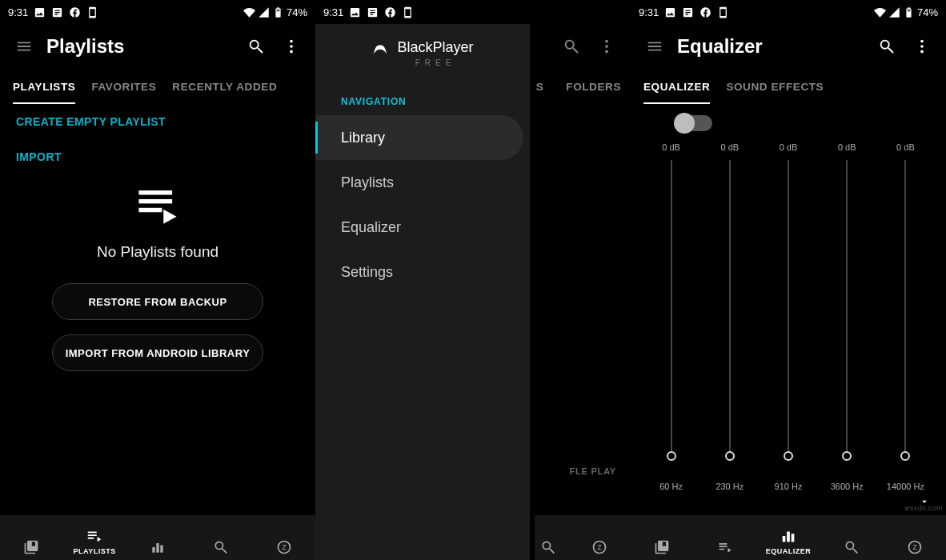 This screenshot has height=560, width=946. I want to click on nav-equalizer: EQUALIZER, so click(788, 541).